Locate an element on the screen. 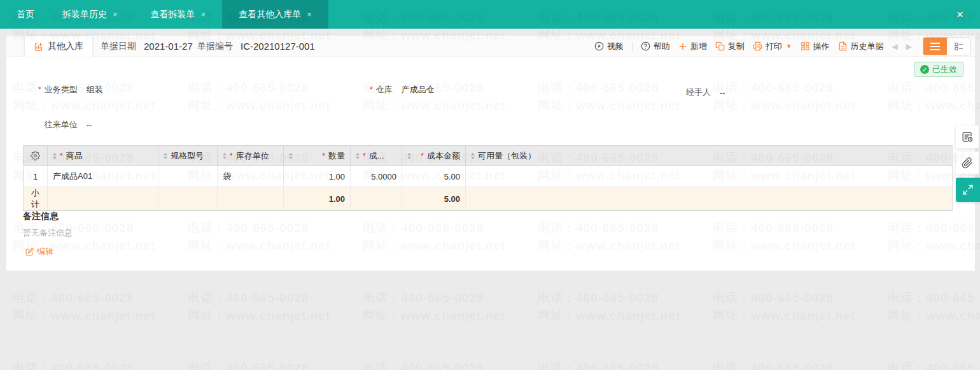  column-header-product: *商品 is located at coordinates (103, 156).